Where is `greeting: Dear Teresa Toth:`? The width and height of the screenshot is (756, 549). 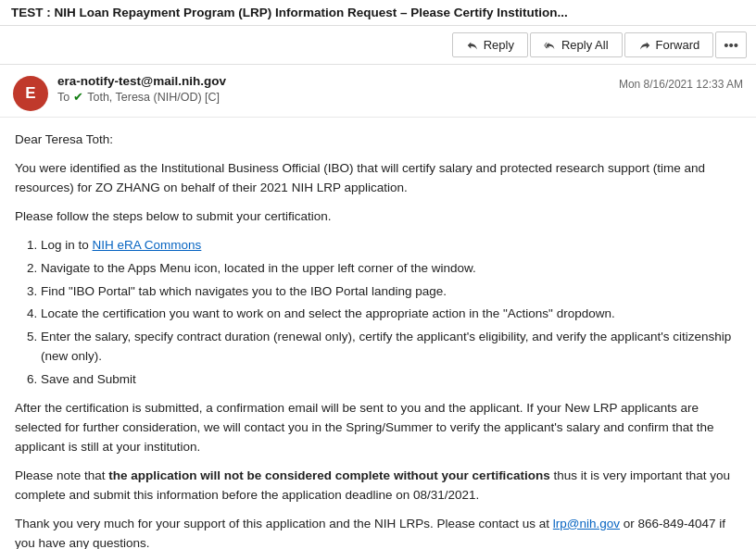 greeting: Dear Teresa Toth: is located at coordinates (378, 141).